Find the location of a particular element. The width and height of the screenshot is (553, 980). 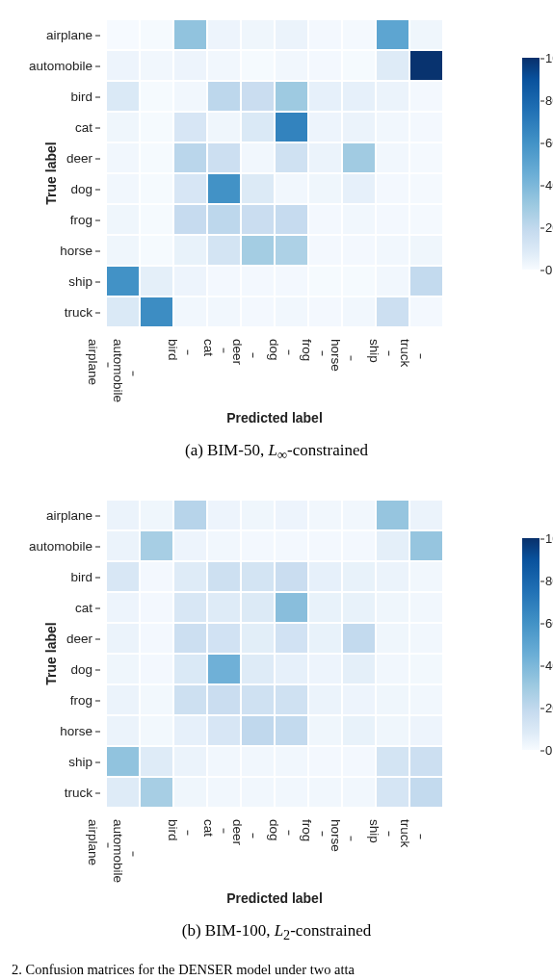

x-tick-label: deer is located at coordinates (237, 832).